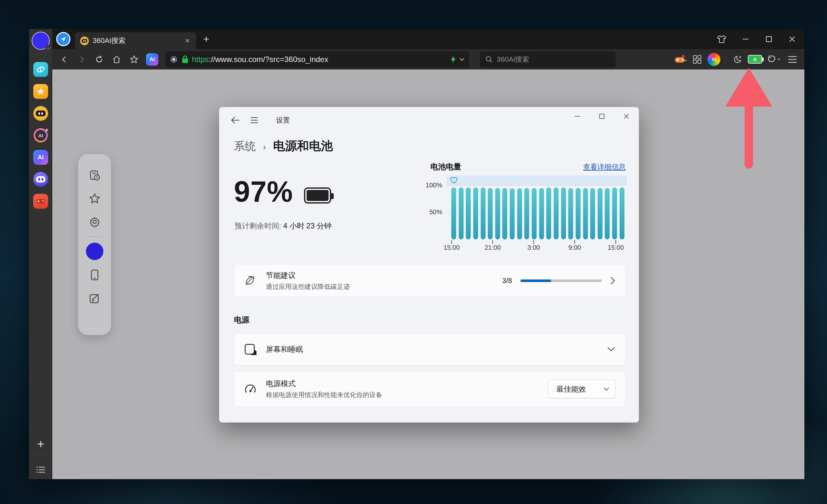 This screenshot has width=827, height=504. What do you see at coordinates (174, 60) in the screenshot?
I see `reader-mode-icon` at bounding box center [174, 60].